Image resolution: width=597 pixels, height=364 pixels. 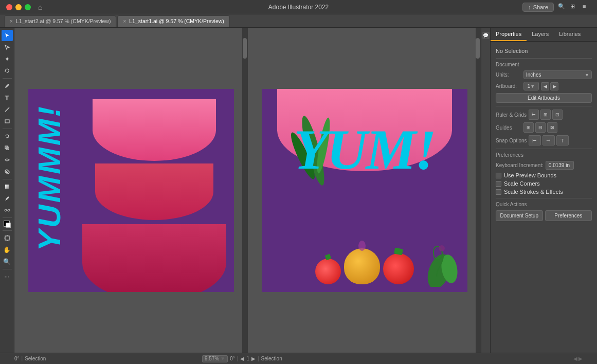 What do you see at coordinates (7, 277) in the screenshot?
I see `more-tools: ···` at bounding box center [7, 277].